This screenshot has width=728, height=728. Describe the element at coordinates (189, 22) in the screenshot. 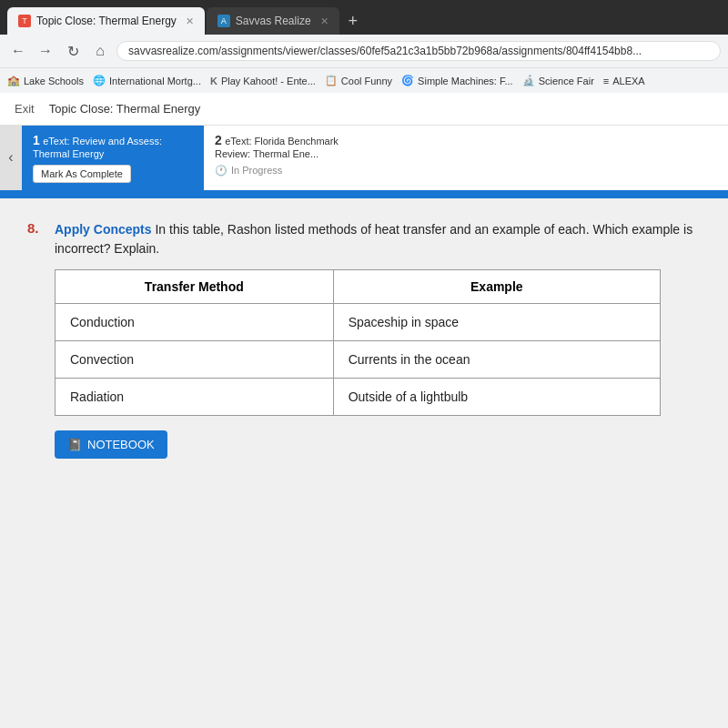

I see `tab-close-thermal: ✕` at that location.